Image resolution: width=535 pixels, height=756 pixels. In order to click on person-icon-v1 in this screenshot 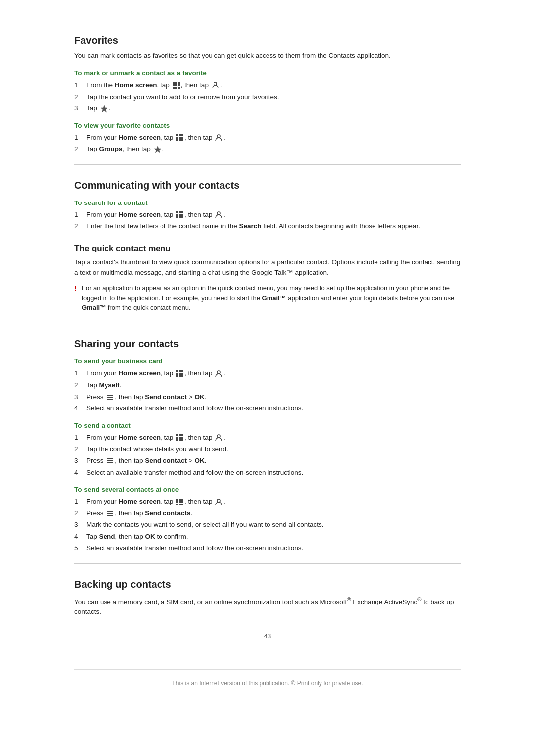, I will do `click(219, 138)`.